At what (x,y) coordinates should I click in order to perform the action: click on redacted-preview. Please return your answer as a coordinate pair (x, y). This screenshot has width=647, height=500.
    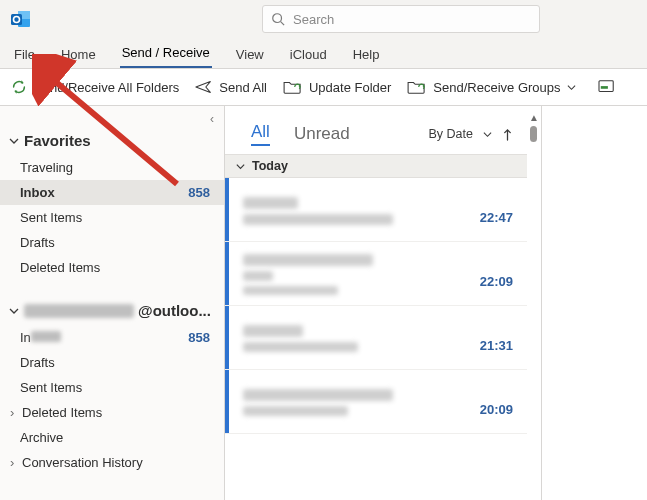
    Looking at the image, I should click on (290, 290).